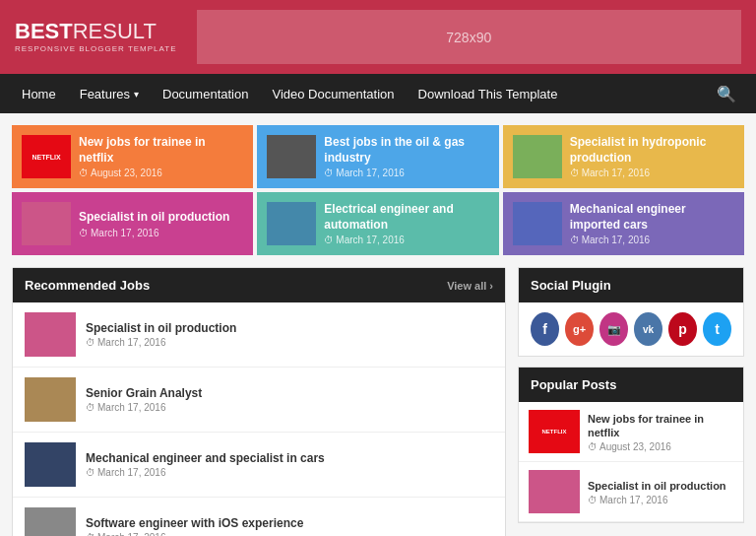 Image resolution: width=756 pixels, height=536 pixels. I want to click on logo-normal: RESULT, so click(114, 32).